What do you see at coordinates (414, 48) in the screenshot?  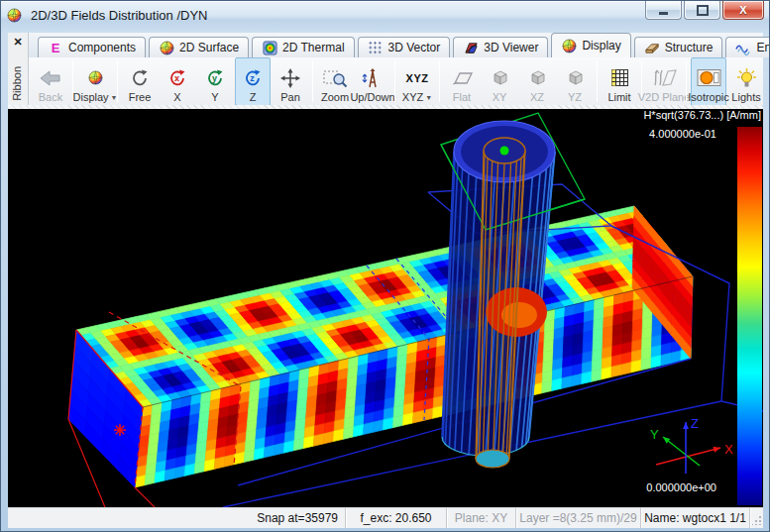 I see `tab-label: 3D Vector` at bounding box center [414, 48].